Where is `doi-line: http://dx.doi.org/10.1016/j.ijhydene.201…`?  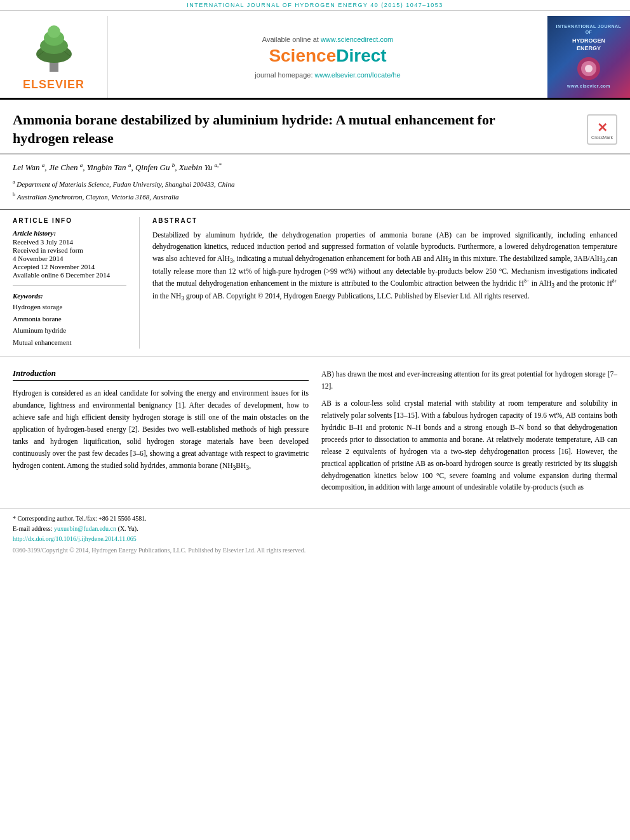
doi-line: http://dx.doi.org/10.1016/j.ijhydene.201… is located at coordinates (315, 539).